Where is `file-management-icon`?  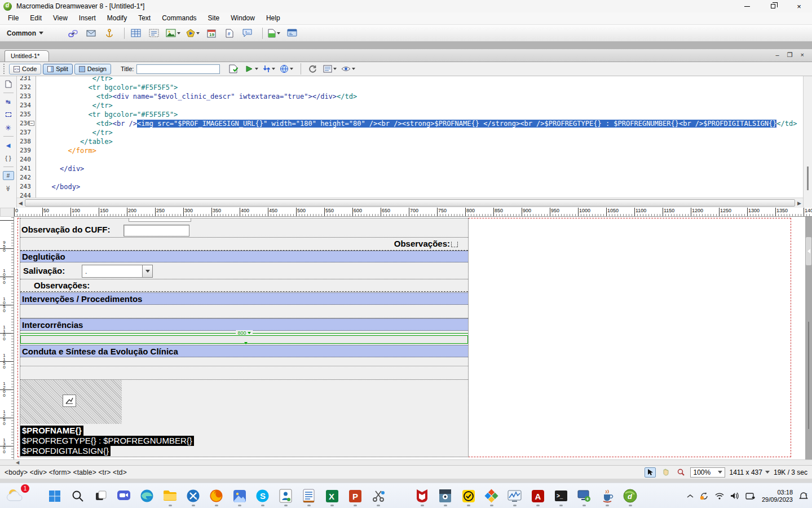 file-management-icon is located at coordinates (269, 69).